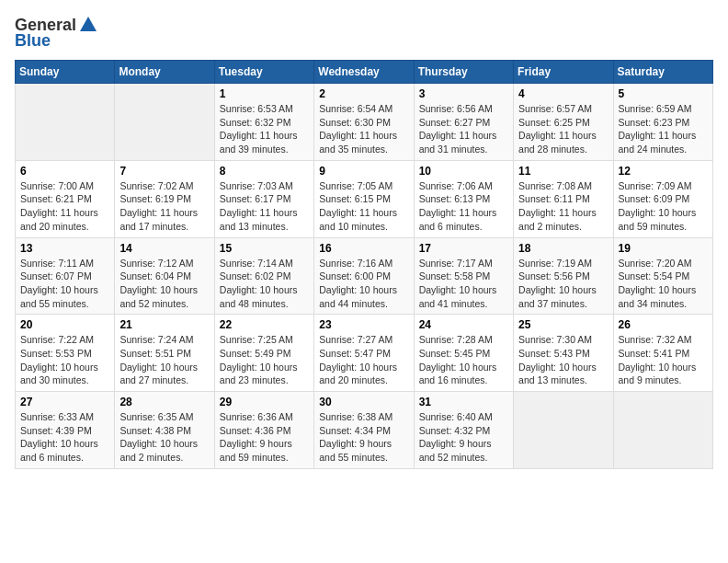 Image resolution: width=728 pixels, height=563 pixels. What do you see at coordinates (563, 171) in the screenshot?
I see `day-number: 11` at bounding box center [563, 171].